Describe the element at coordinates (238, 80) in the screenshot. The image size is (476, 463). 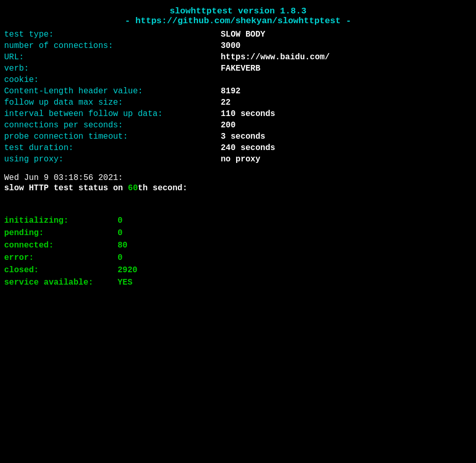
I see `config-row: cookie:` at that location.